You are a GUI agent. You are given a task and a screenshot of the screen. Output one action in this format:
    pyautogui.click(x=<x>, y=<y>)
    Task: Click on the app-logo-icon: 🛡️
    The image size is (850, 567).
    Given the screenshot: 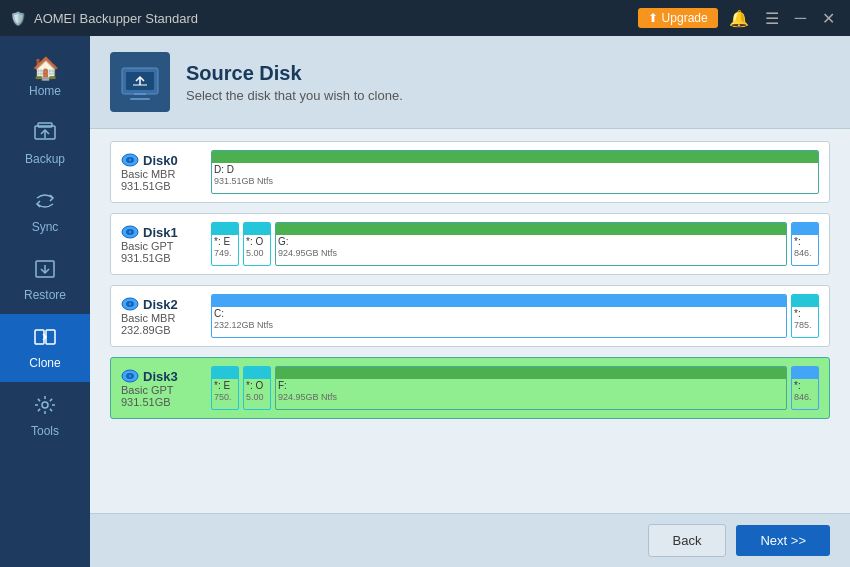 What is the action you would take?
    pyautogui.click(x=18, y=18)
    